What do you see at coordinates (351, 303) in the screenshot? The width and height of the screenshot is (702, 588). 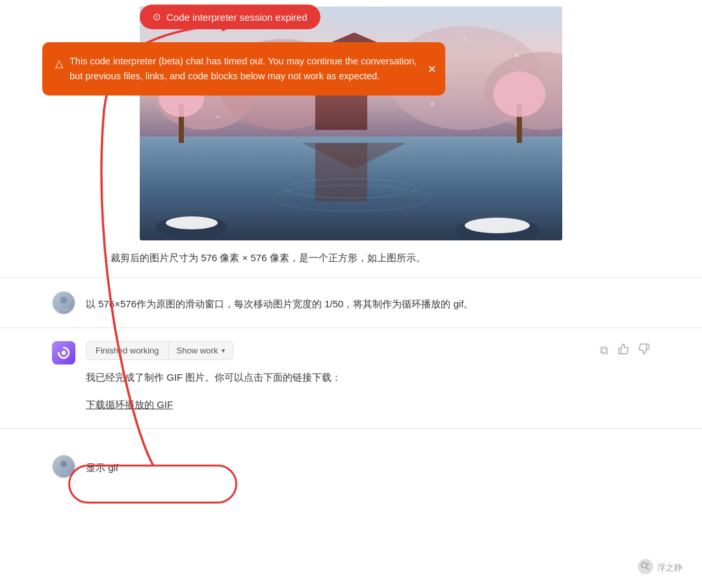 I see `user-message-row: 以 576×576作为原图的滑动窗口，每次移动图片宽度的 1/50，将其制作为循…` at bounding box center [351, 303].